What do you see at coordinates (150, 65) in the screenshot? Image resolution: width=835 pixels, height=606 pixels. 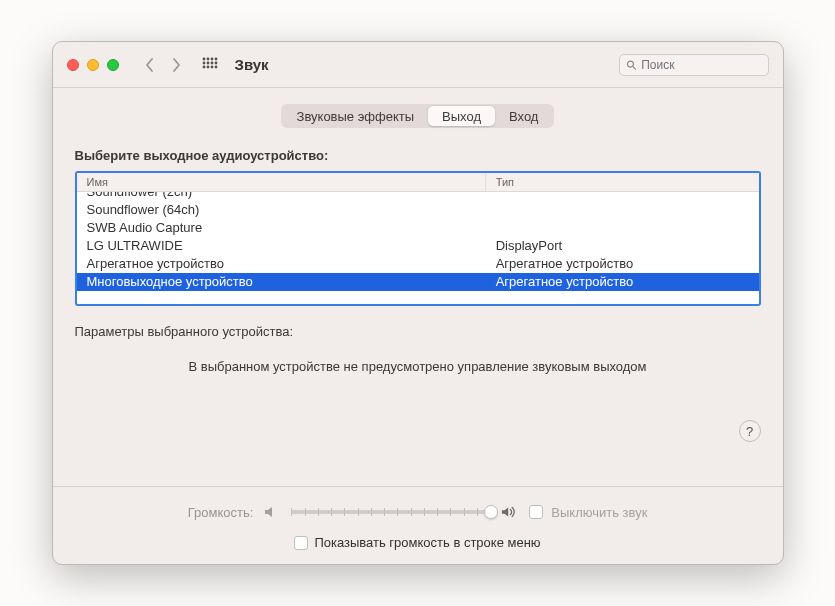 I see `back-button` at bounding box center [150, 65].